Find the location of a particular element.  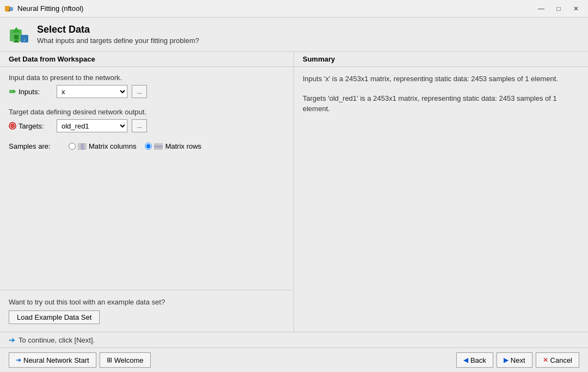

load-example-button: Load Example Data Set is located at coordinates (54, 317).